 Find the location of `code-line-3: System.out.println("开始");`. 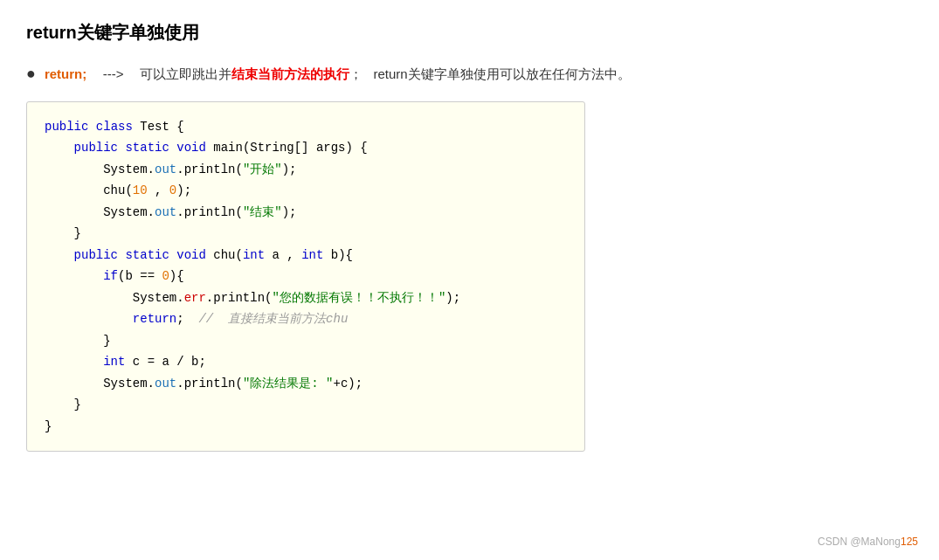

code-line-3: System.out.println("开始"); is located at coordinates (306, 169).